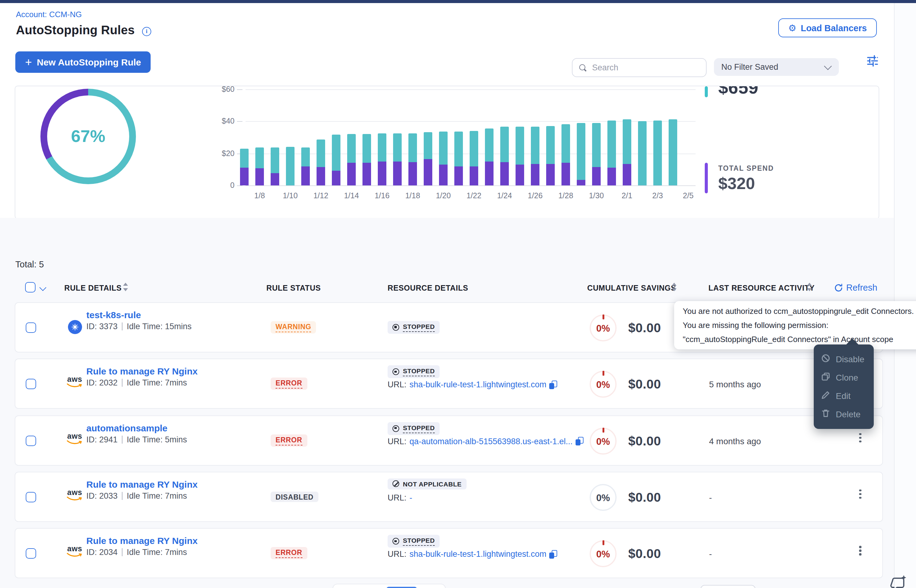  I want to click on pagination-active-page, so click(402, 587).